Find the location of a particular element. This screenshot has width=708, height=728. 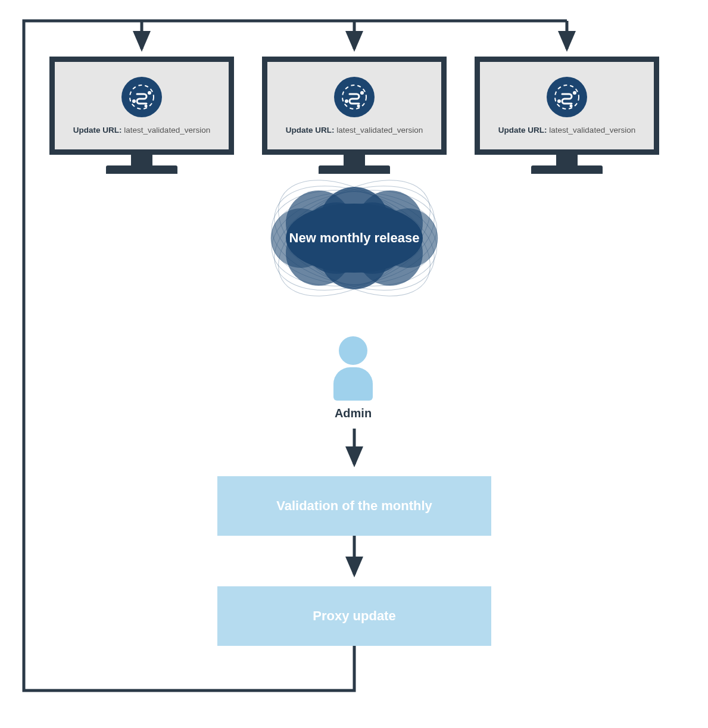

monitor-3: Update URL: latest_validated_version is located at coordinates (567, 116).